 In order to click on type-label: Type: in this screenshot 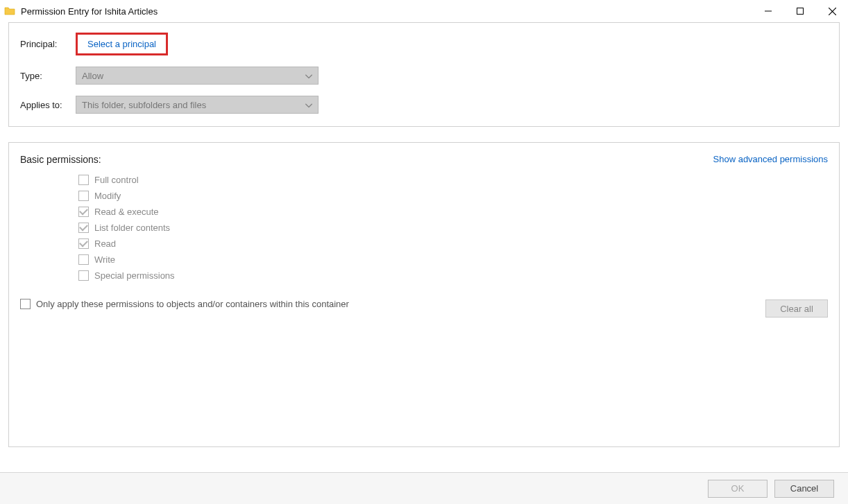, I will do `click(48, 76)`.